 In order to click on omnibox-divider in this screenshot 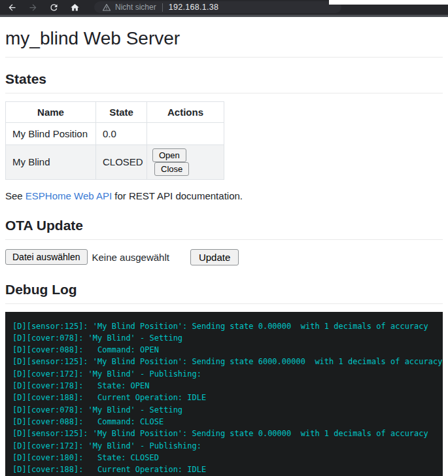, I will do `click(162, 8)`.